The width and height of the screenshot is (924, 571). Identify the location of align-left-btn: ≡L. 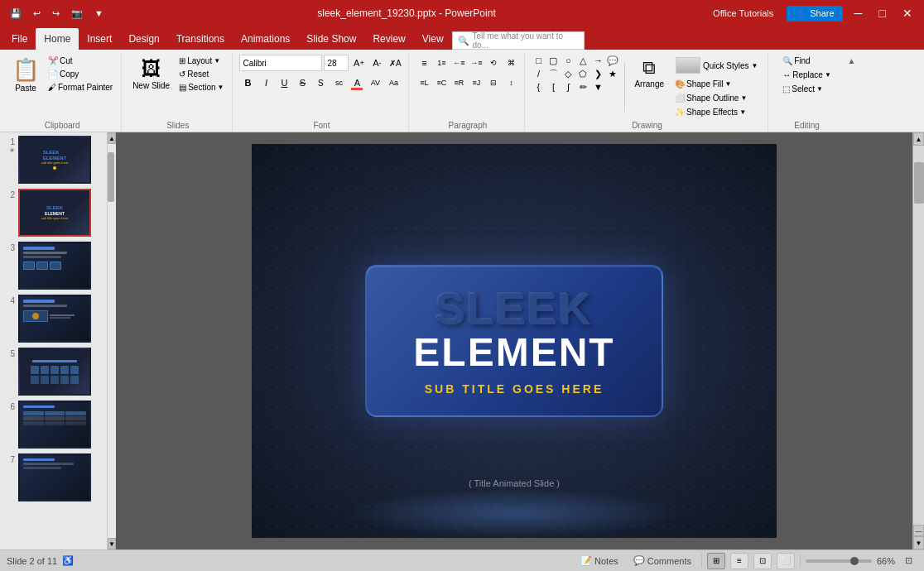
(424, 83).